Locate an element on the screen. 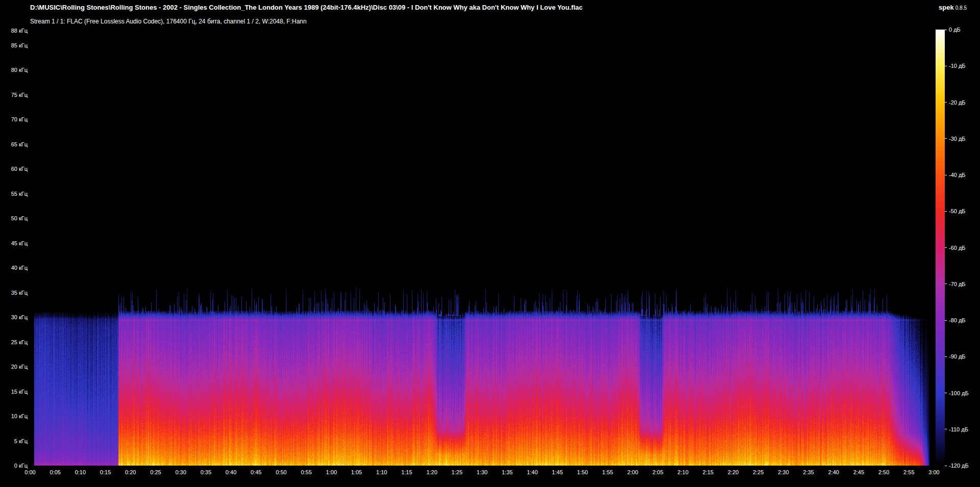 The image size is (980, 487). freq-axis-label: 35 кГц is located at coordinates (19, 293).